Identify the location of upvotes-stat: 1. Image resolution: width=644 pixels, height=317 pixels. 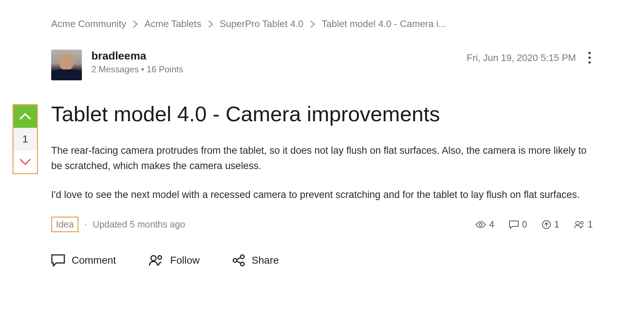
(550, 224).